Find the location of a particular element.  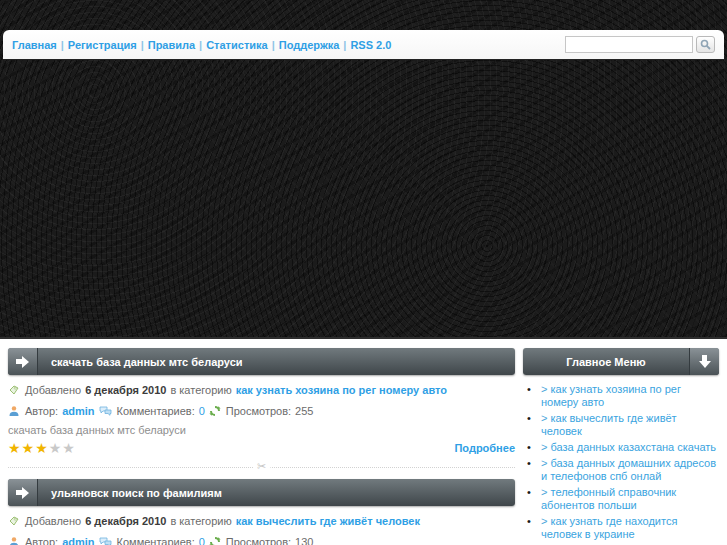

sidebar-menu: > как узнать хозяина по рег номеру авто>… is located at coordinates (621, 464).